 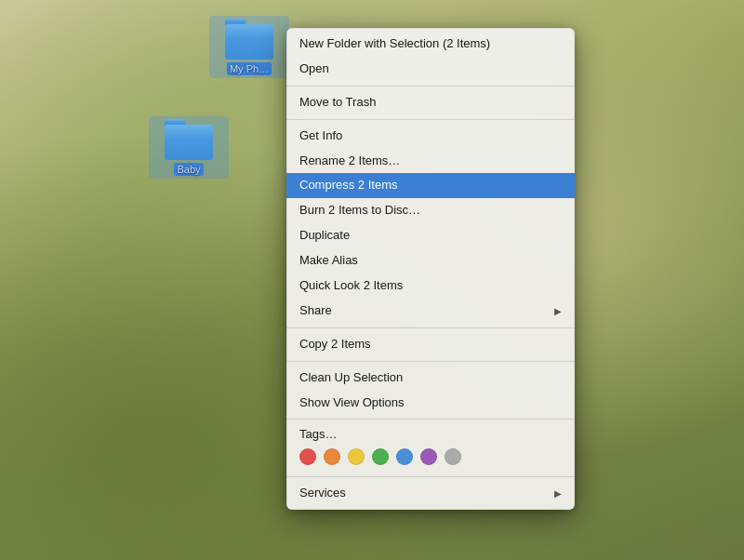 What do you see at coordinates (431, 493) in the screenshot?
I see `menu-item-services: Services ▶` at bounding box center [431, 493].